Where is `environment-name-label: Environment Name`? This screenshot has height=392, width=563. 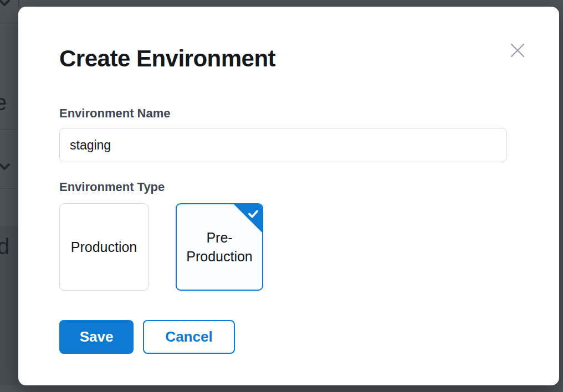
environment-name-label: Environment Name is located at coordinates (309, 114).